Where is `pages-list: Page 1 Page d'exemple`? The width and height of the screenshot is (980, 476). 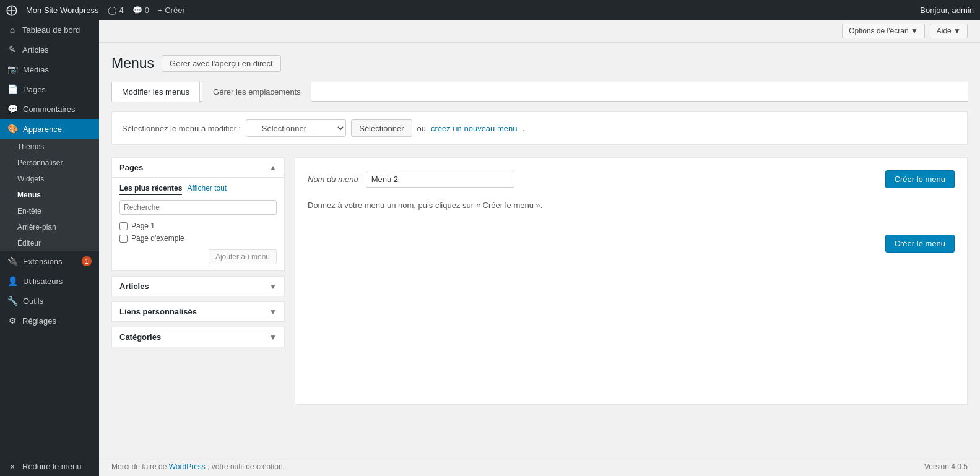
pages-list: Page 1 Page d'exemple is located at coordinates (198, 232).